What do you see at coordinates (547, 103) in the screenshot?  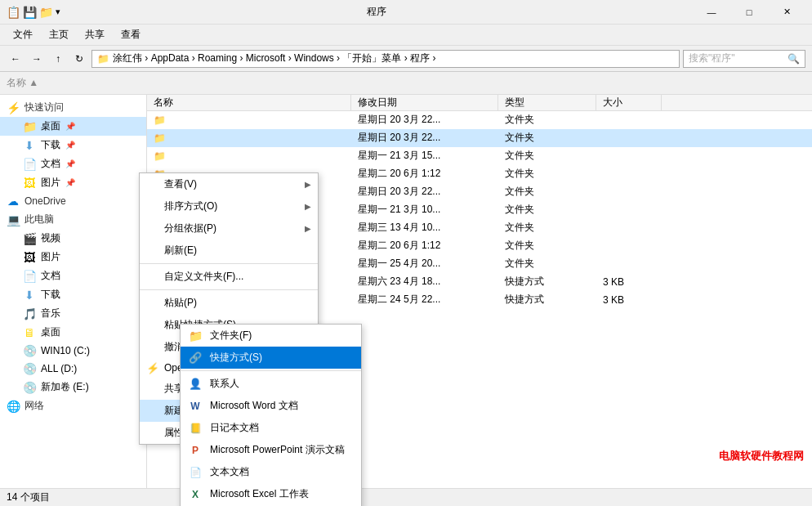 I see `col-header-type: 类型` at bounding box center [547, 103].